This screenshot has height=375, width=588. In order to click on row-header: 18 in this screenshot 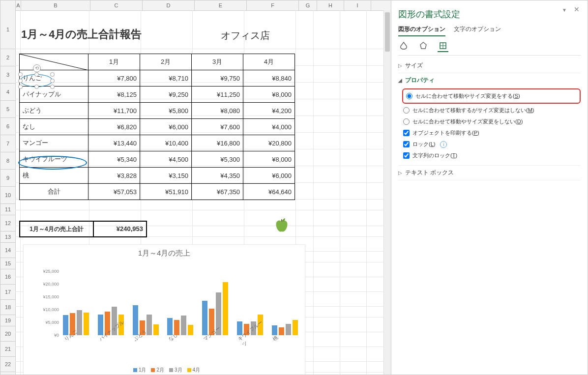, I will do `click(8, 308)`.